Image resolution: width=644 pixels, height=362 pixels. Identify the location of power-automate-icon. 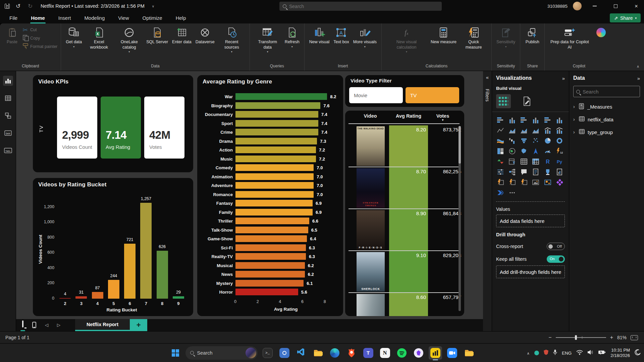
(500, 193).